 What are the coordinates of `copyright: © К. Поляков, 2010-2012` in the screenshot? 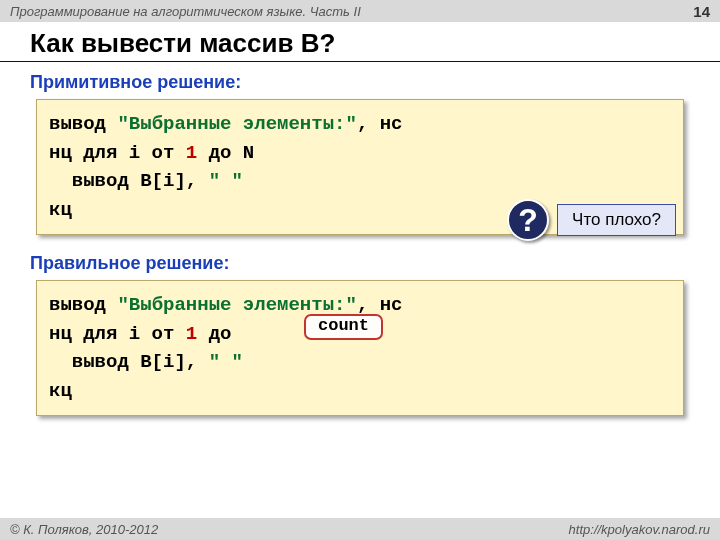 It's located at (84, 530).